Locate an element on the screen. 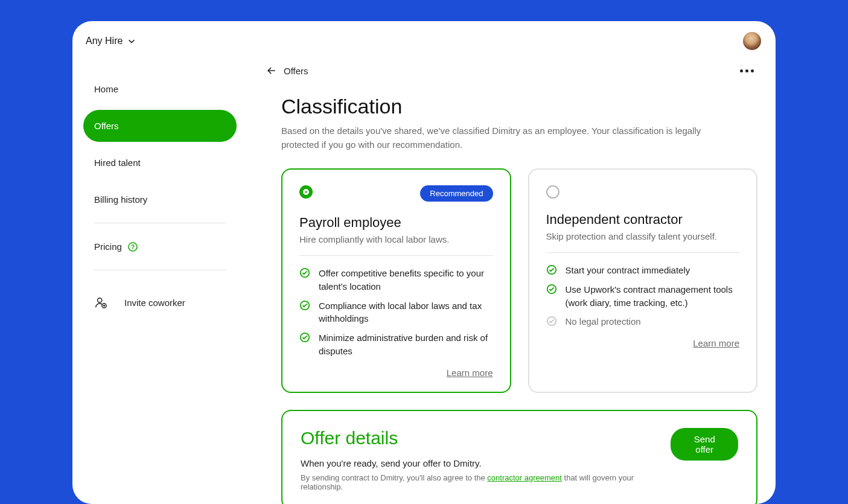  brand-name: Any Hire is located at coordinates (104, 41).